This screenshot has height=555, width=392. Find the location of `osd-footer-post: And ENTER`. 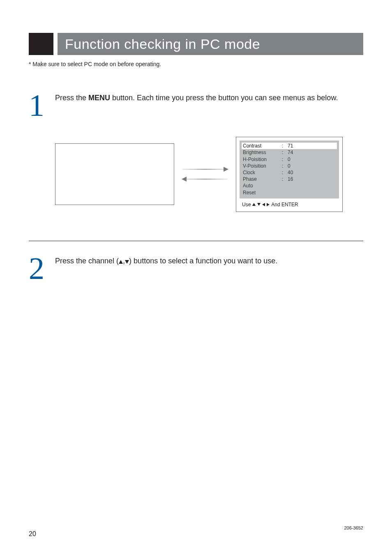

osd-footer-post: And ENTER is located at coordinates (284, 205).